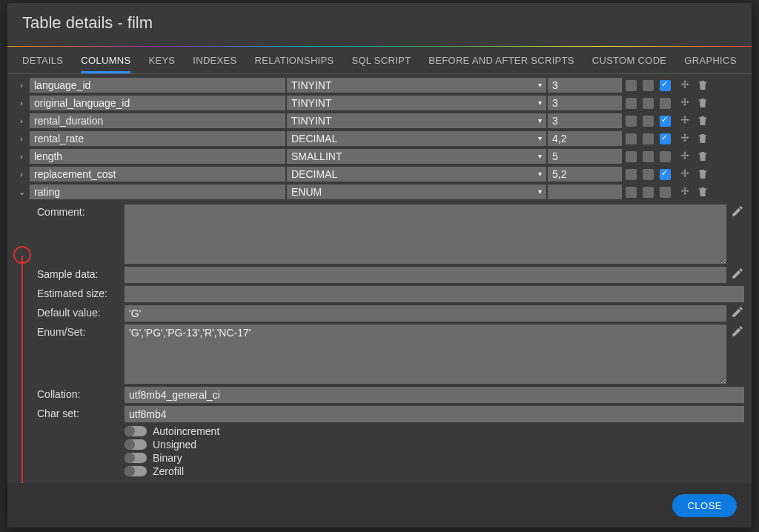 This screenshot has width=759, height=532. I want to click on column-size-cell: 5, so click(585, 156).